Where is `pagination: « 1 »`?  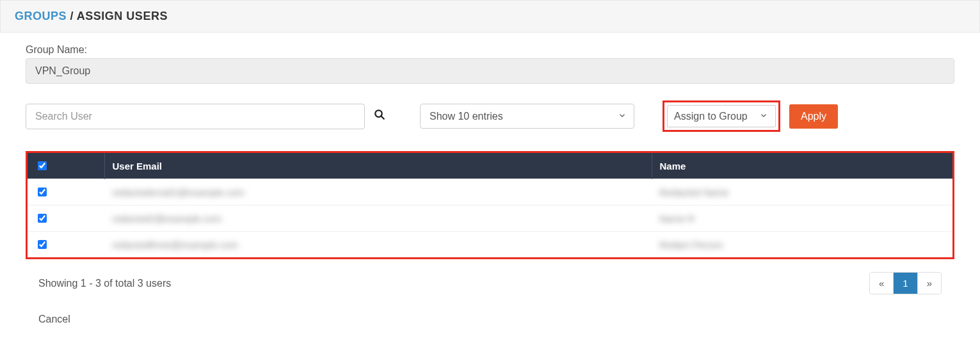
pagination: « 1 » is located at coordinates (905, 283).